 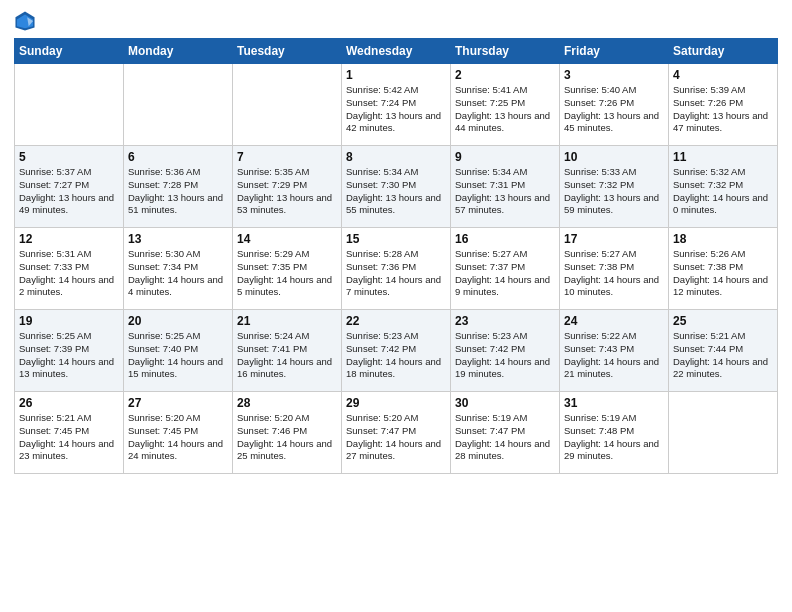 What do you see at coordinates (396, 351) in the screenshot?
I see `week-row-3: 19Sunrise: 5:25 AM Sunset: 7:39 PM Dayli…` at bounding box center [396, 351].